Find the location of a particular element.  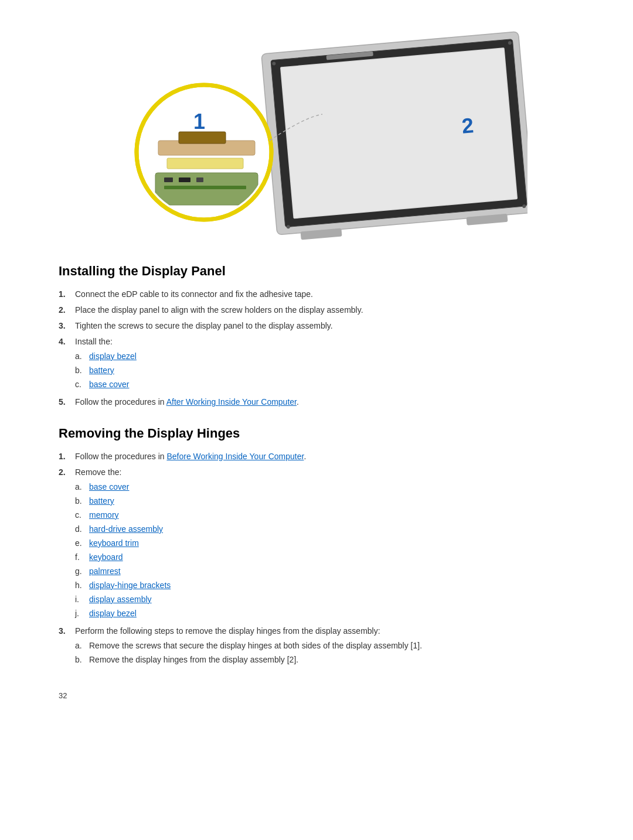

install-step-5-text: Follow the procedures in is located at coordinates (120, 402).